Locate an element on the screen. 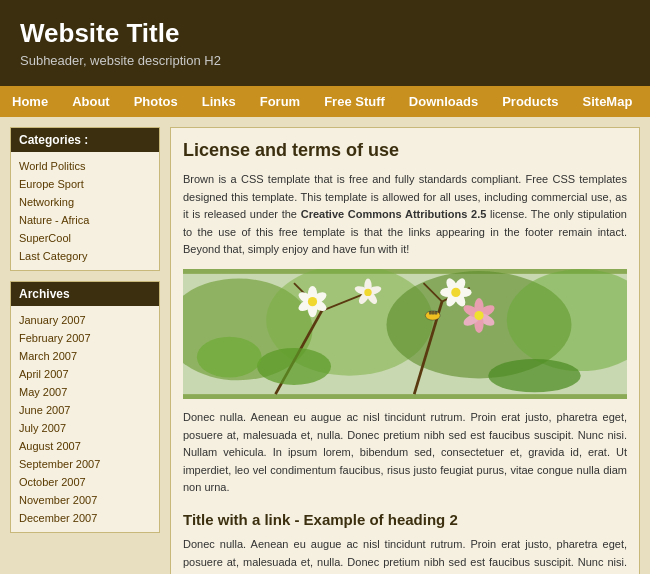 This screenshot has width=650, height=574. categories-title: Categories : is located at coordinates (85, 140).